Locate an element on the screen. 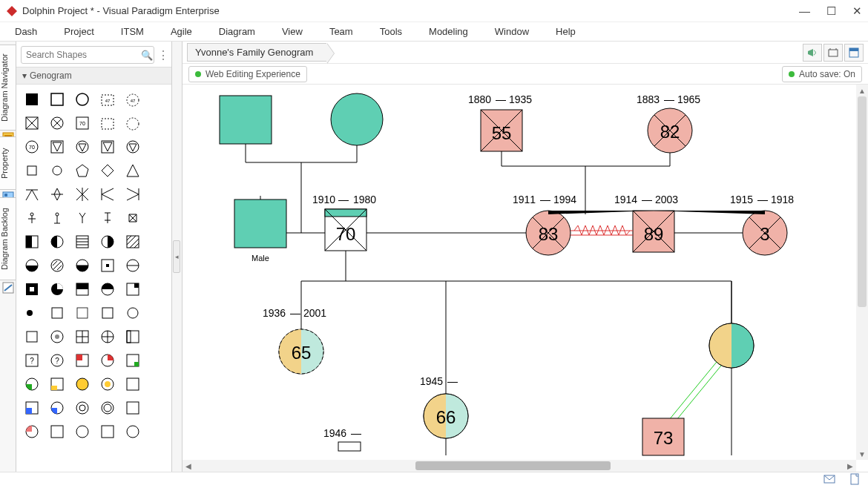  shape-circ-sm is located at coordinates (133, 313).